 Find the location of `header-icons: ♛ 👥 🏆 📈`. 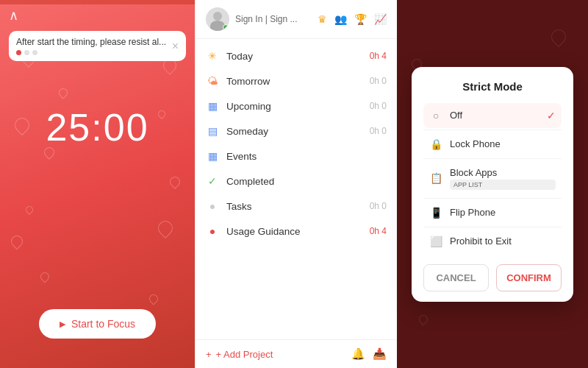

header-icons: ♛ 👥 🏆 📈 is located at coordinates (352, 19).